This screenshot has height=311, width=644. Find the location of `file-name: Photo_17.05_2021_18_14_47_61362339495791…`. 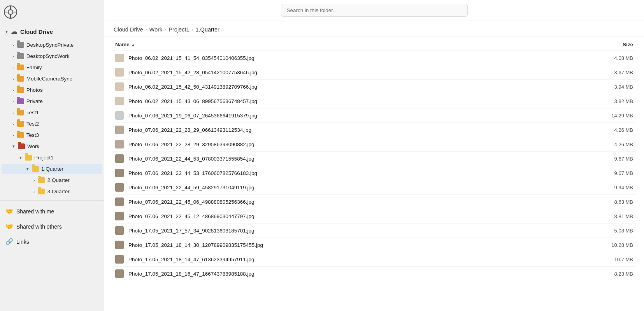

file-name: Photo_17.05_2021_18_14_47_61362339495791… is located at coordinates (361, 260).